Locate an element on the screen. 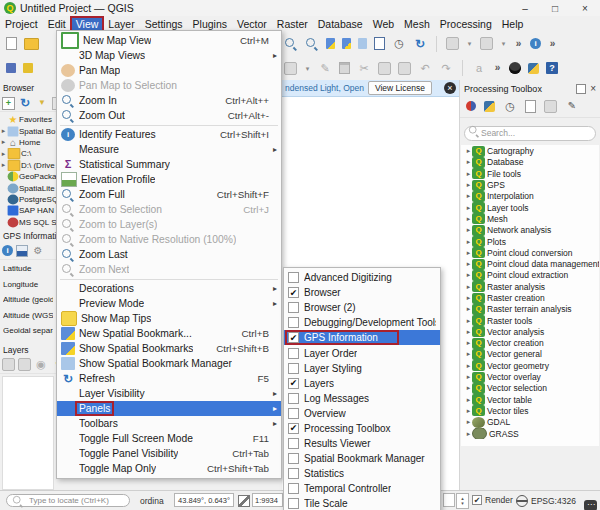  processing-category: Q Raster analysis is located at coordinates (530, 286).